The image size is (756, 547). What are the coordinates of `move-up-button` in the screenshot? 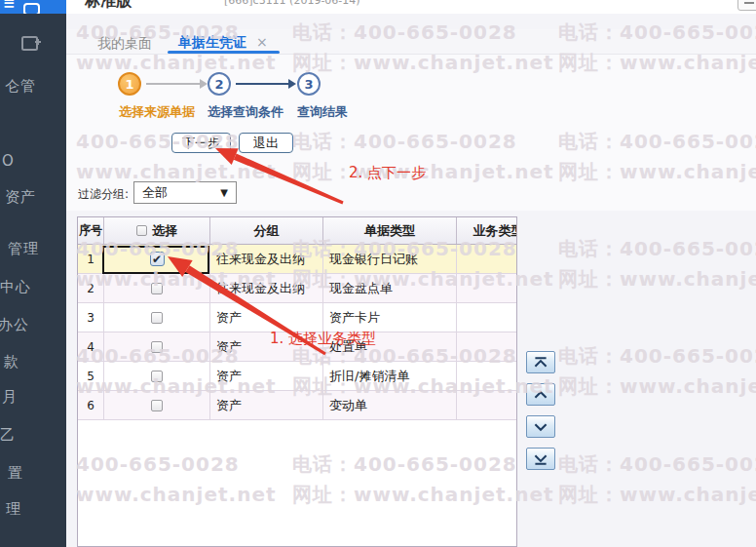 It's located at (541, 394).